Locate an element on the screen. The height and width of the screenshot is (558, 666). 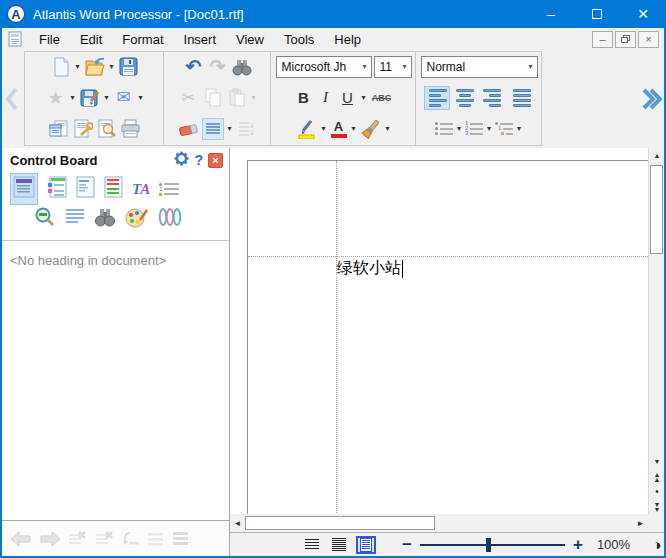
format-painter-dropdown-arrow: ▾ is located at coordinates (388, 128).